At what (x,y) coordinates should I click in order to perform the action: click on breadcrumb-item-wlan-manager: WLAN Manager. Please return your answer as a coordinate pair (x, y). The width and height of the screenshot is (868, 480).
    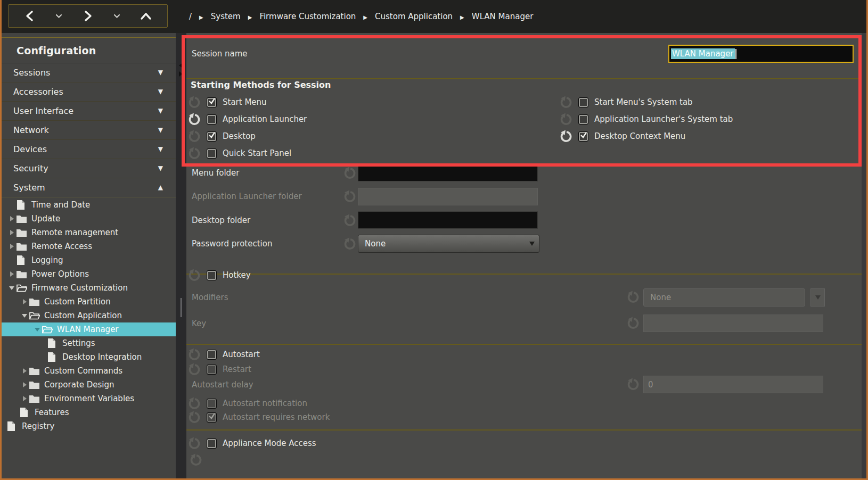
    Looking at the image, I should click on (503, 16).